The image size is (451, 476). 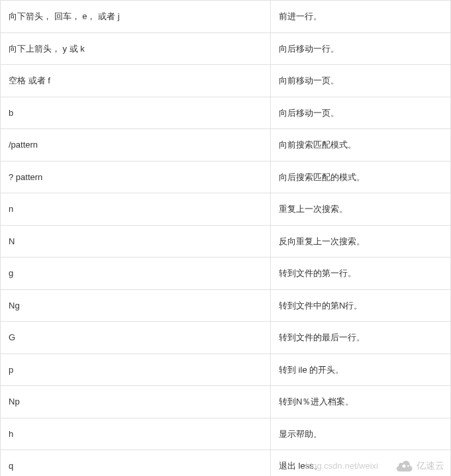 What do you see at coordinates (226, 403) in the screenshot?
I see `table-row: Np转到N％进入档案。` at bounding box center [226, 403].